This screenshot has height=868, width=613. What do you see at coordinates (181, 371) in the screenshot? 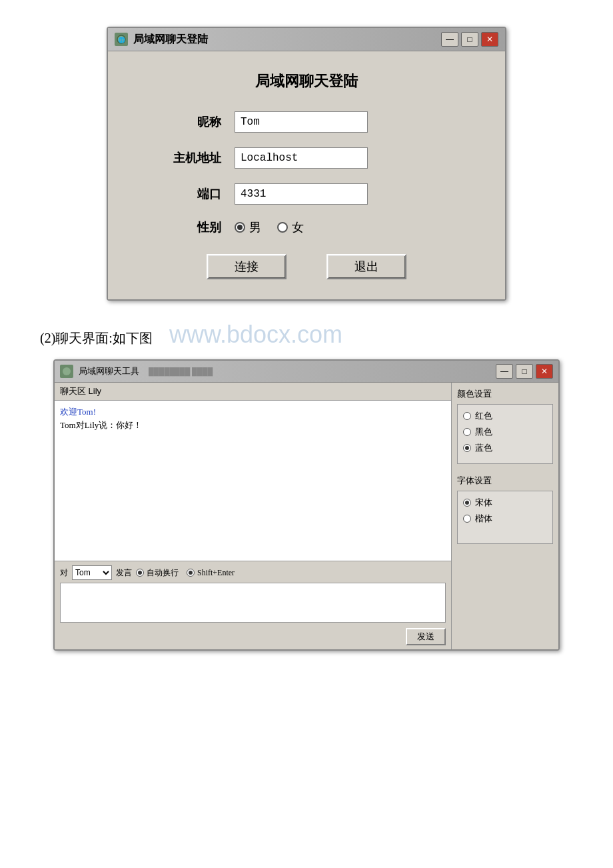
I see `chat-title-sub: ████████ ████` at bounding box center [181, 371].